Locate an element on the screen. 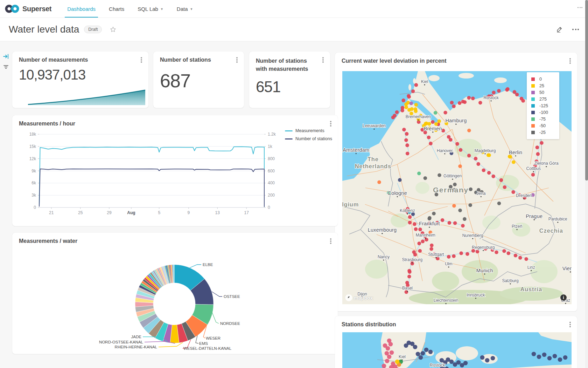  svg-text: 1k is located at coordinates (270, 146).